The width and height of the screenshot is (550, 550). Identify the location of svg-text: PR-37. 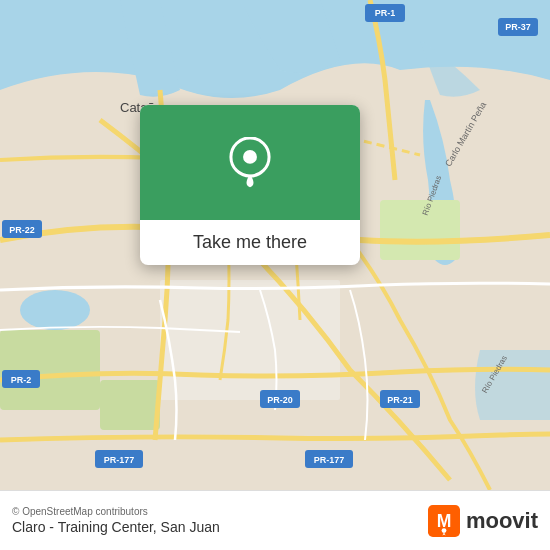
(518, 27).